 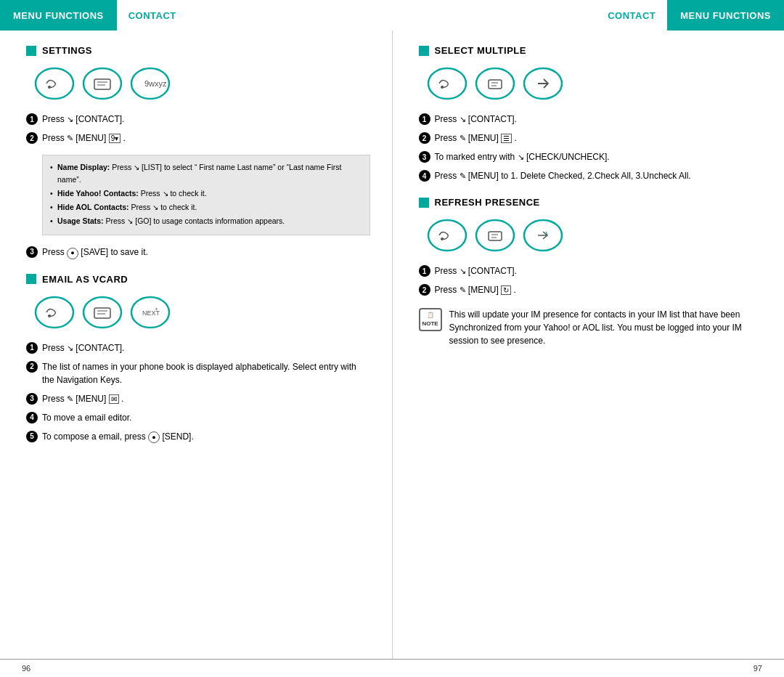 What do you see at coordinates (198, 437) in the screenshot?
I see `email-vcard-step-5: 5 To compose a email, press ● [SEND].` at bounding box center [198, 437].